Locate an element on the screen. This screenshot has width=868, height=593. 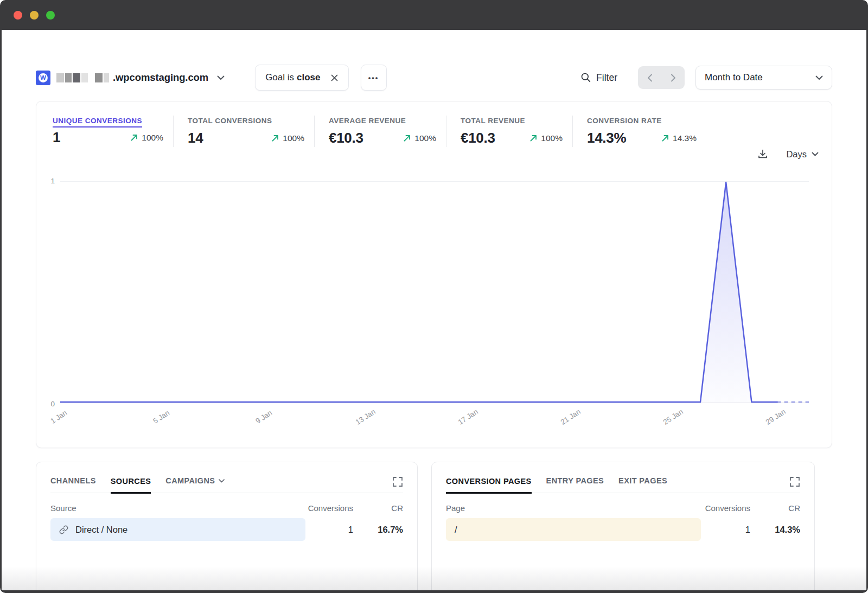
pages-card: CONVERSION PAGES ENTRY PAGES EXIT PAGES … is located at coordinates (623, 526).